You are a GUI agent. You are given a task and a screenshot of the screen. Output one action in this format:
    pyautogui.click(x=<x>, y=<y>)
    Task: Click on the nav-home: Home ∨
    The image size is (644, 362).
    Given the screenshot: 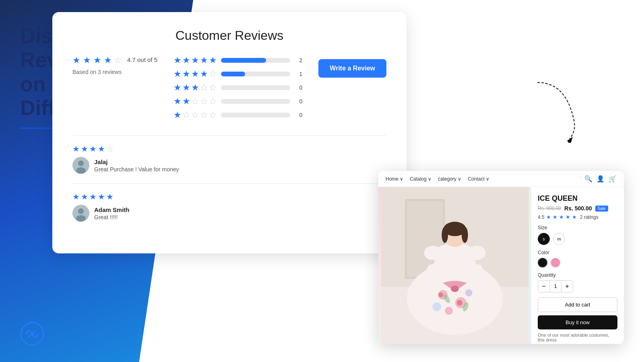 What is the action you would take?
    pyautogui.click(x=394, y=179)
    